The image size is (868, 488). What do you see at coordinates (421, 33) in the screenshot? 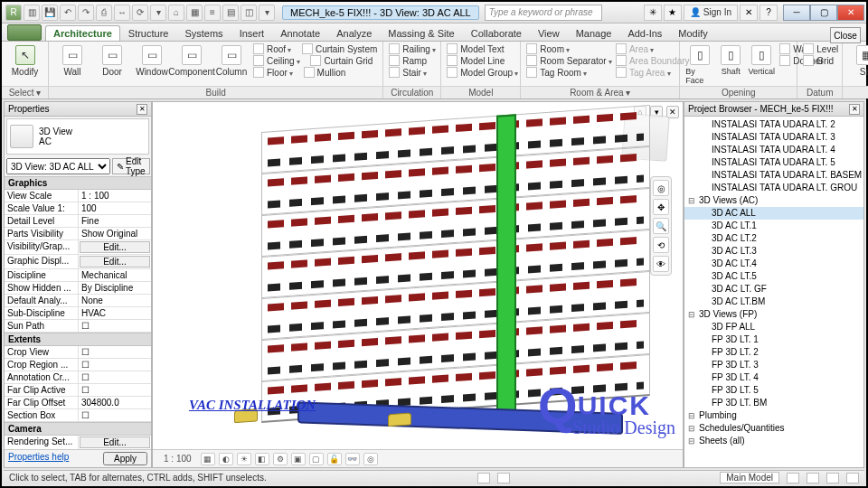
I see `tab-massing-site: Massing & Site` at bounding box center [421, 33].